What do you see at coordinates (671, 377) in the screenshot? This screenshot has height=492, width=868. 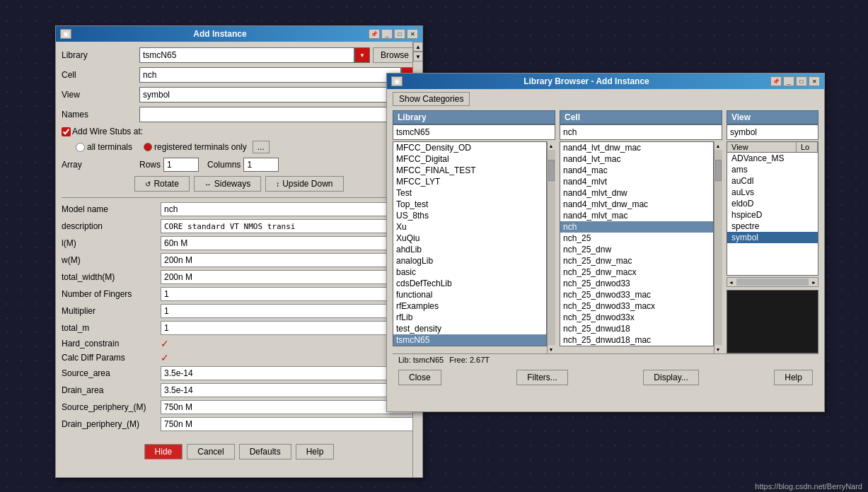 I see `lb-display-button: Display...` at bounding box center [671, 377].